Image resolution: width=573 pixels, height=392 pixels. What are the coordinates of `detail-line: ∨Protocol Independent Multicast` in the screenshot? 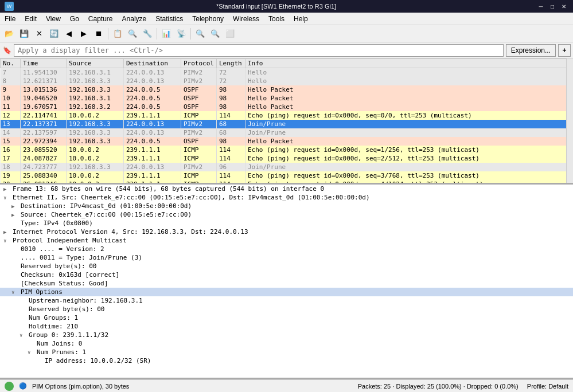 It's located at (287, 241).